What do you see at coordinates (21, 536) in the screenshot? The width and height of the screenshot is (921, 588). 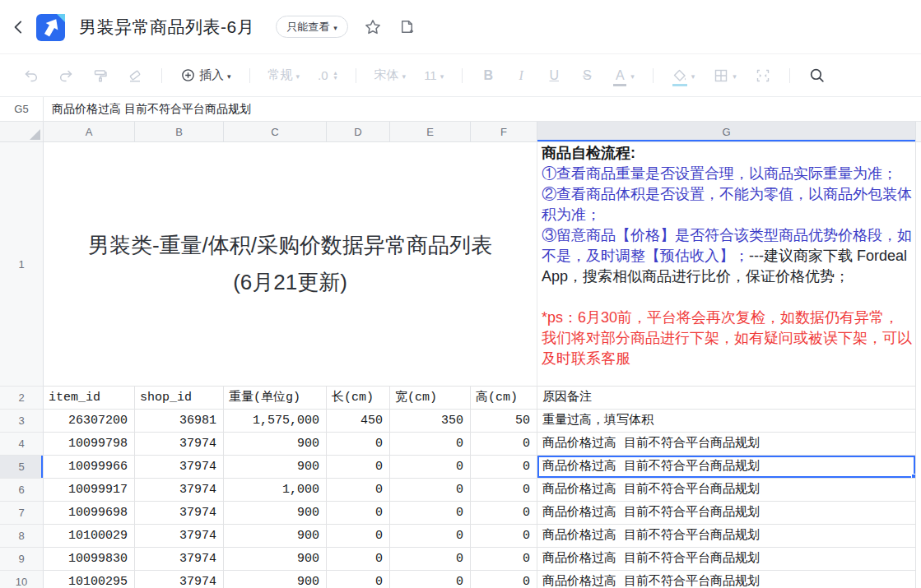 I see `row-header-8: 8` at bounding box center [21, 536].